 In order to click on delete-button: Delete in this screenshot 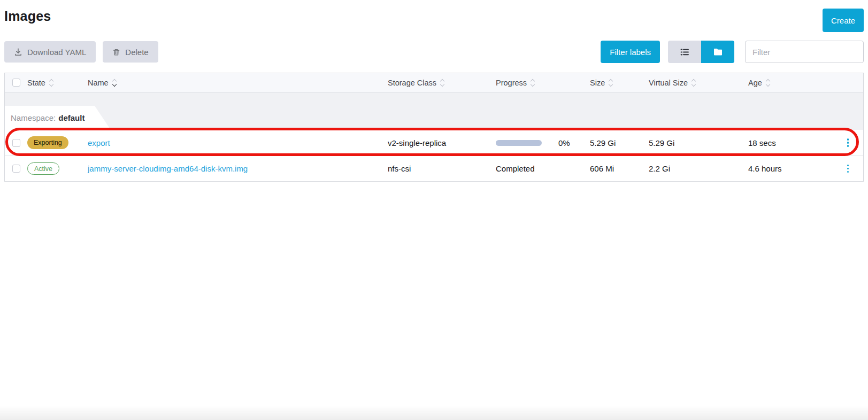, I will do `click(130, 52)`.